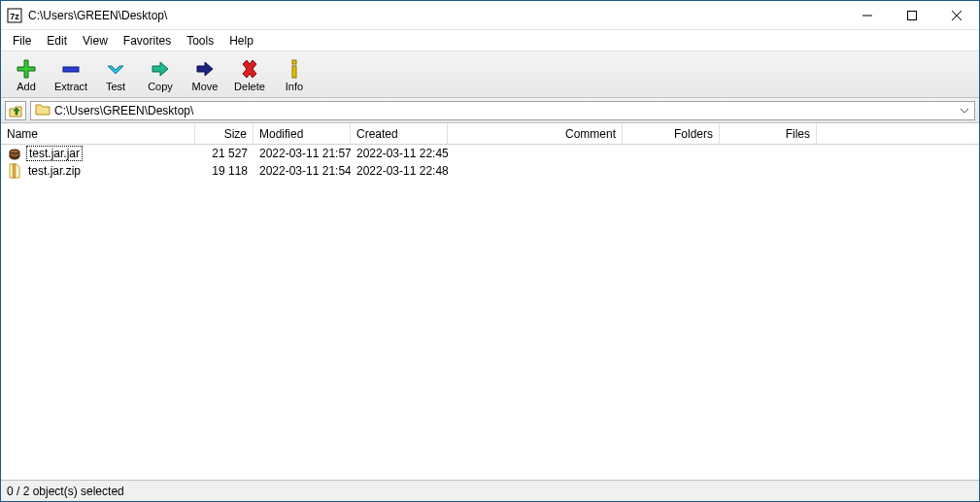  I want to click on extract-button: Extract, so click(71, 75).